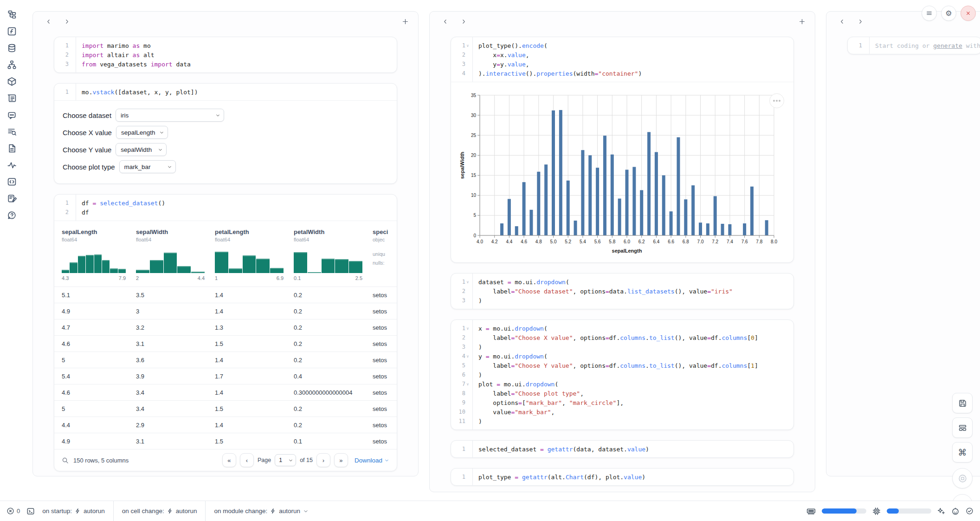  I want to click on sidebar-item-packages, so click(12, 81).